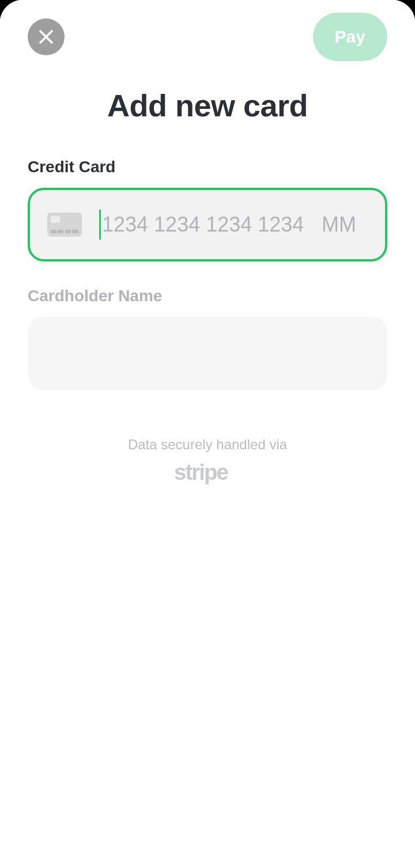  Describe the element at coordinates (207, 210) in the screenshot. I see `credit-card-field: Credit Card` at that location.